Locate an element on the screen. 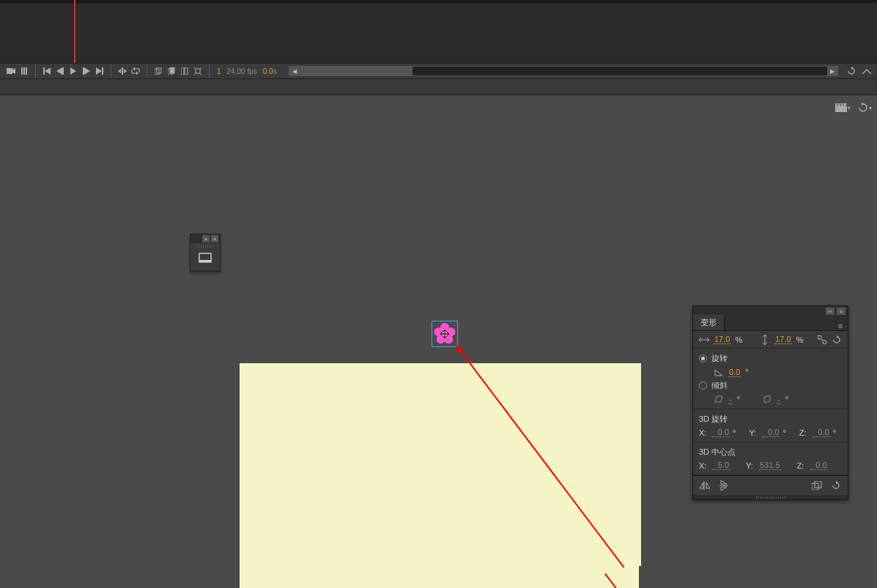  transform-tab: 变形 is located at coordinates (709, 322).